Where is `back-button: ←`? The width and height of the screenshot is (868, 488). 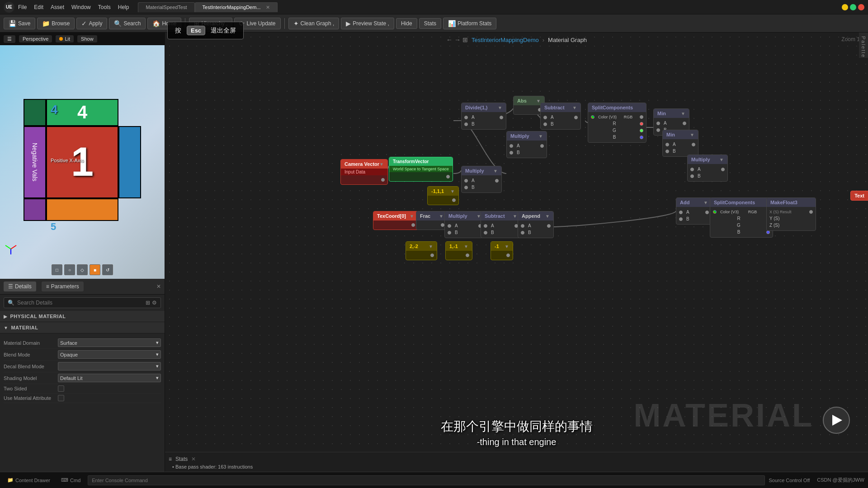 back-button: ← is located at coordinates (449, 40).